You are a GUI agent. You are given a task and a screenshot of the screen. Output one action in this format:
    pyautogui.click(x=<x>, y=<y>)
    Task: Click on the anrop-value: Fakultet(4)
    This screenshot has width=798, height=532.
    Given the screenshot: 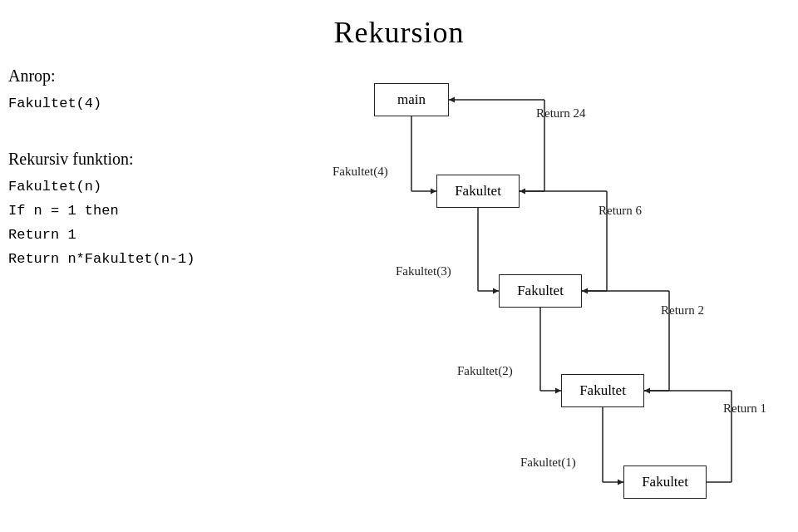 What is the action you would take?
    pyautogui.click(x=101, y=105)
    